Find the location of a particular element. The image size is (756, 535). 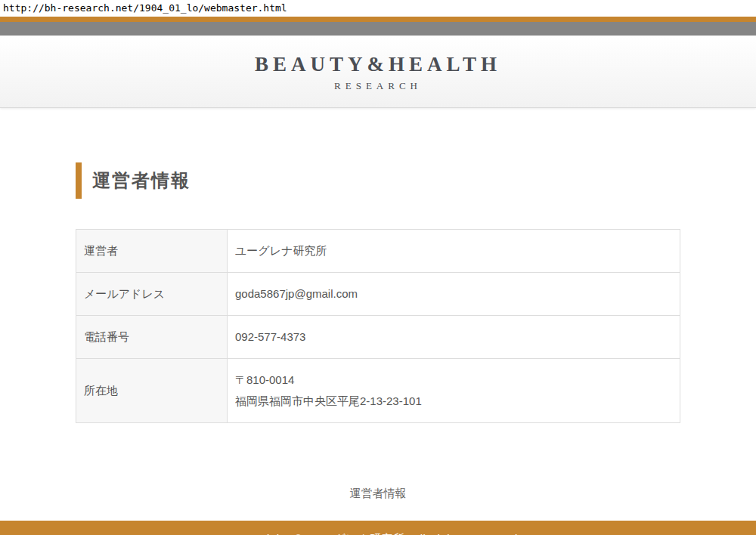

footer-nav: 運営者情報 is located at coordinates (378, 494).